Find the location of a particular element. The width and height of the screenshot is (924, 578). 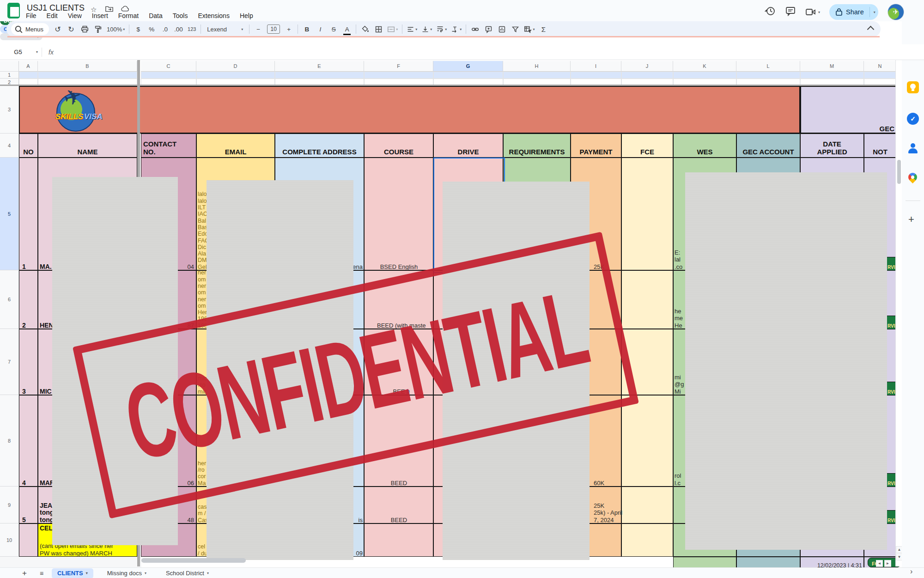

cell-J10 is located at coordinates (647, 540).